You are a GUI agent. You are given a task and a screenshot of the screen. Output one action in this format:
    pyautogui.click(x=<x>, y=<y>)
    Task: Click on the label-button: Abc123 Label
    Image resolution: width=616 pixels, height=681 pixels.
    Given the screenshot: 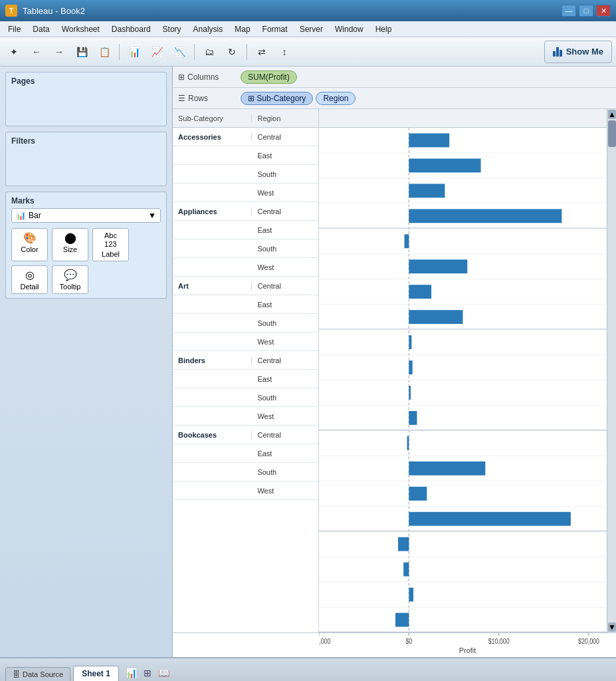 What is the action you would take?
    pyautogui.click(x=110, y=245)
    